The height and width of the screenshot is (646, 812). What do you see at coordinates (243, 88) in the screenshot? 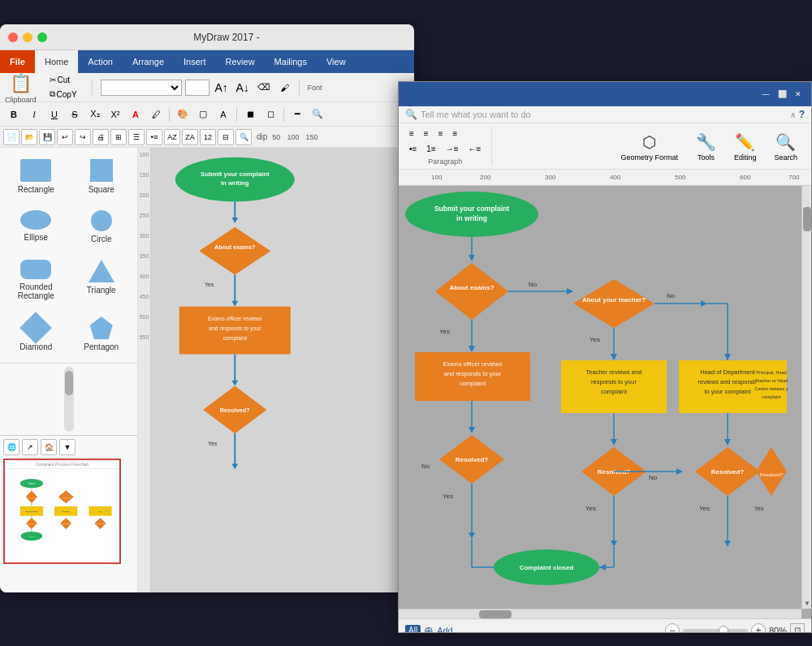
I see `decrease-font-btn: A↓` at bounding box center [243, 88].